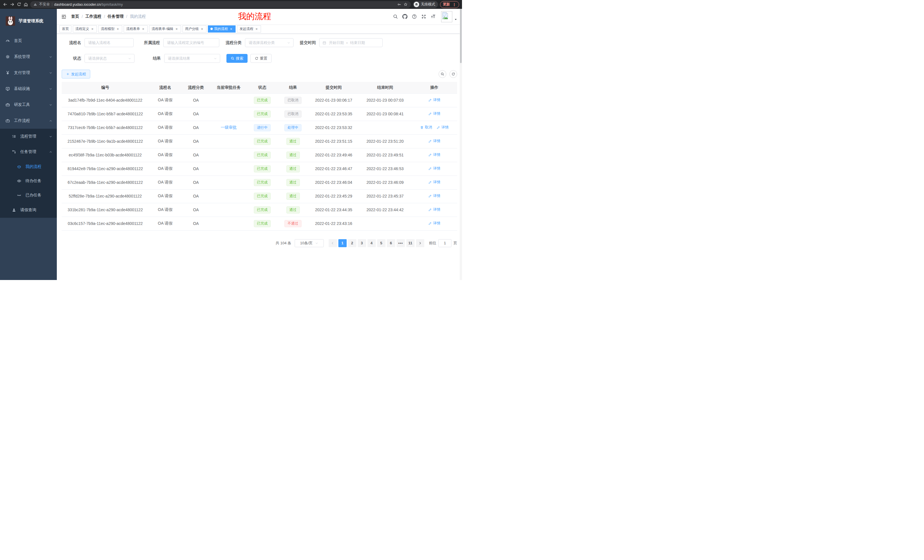  I want to click on result-select: 请选择流结果, so click(192, 58).